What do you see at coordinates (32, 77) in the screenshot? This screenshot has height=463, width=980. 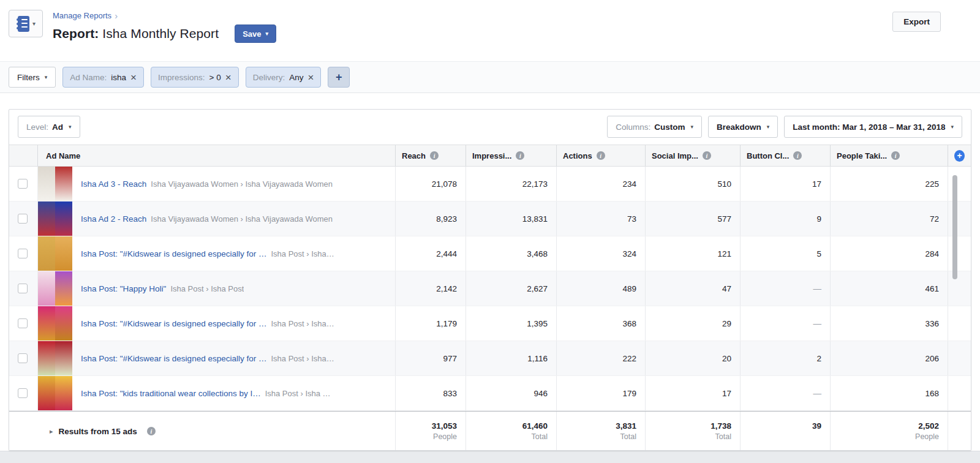 I see `filters-button: Filters ▾` at bounding box center [32, 77].